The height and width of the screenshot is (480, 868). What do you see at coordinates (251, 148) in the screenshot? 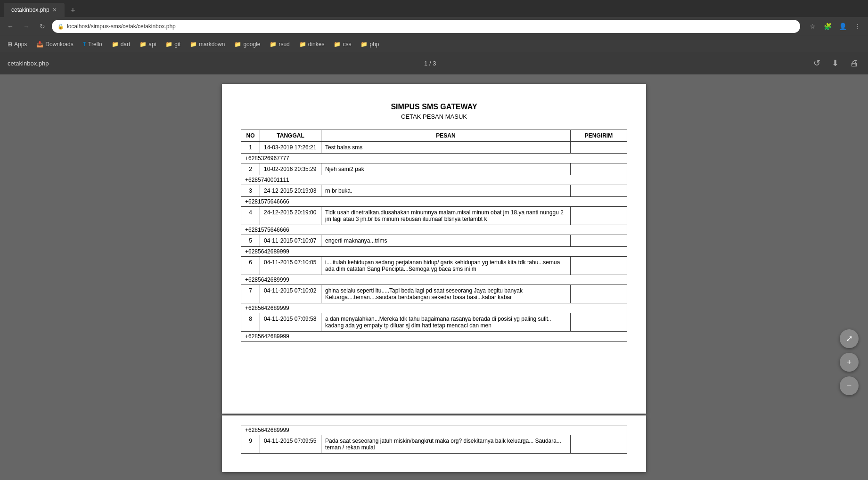
I see `cell-no: 1` at bounding box center [251, 148].